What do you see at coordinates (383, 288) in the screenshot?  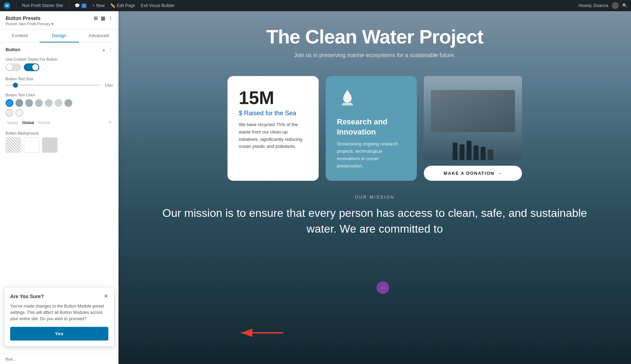 I see `chat-icon: ···` at bounding box center [383, 288].